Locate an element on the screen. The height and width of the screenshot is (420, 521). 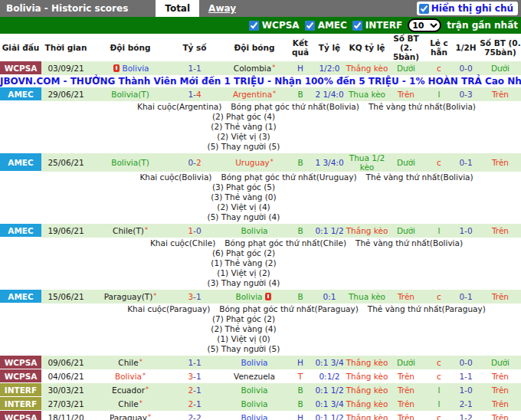
show-notes-toggle: Hiển thị ghi chú is located at coordinates (467, 8).